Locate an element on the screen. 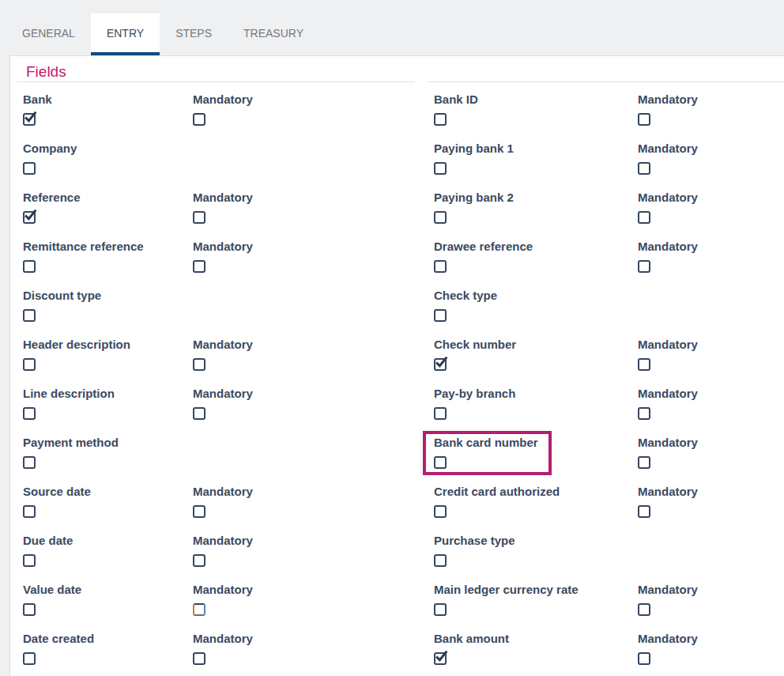 The height and width of the screenshot is (676, 784). field-label: Paying bank 1 is located at coordinates (536, 149).